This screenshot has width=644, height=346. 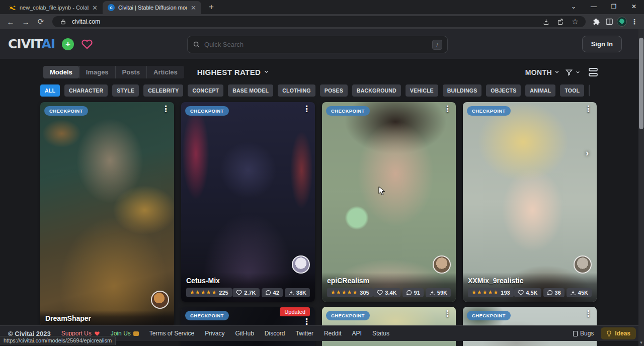 What do you see at coordinates (163, 91) in the screenshot?
I see `pill-celebrity: CELEBRITY` at bounding box center [163, 91].